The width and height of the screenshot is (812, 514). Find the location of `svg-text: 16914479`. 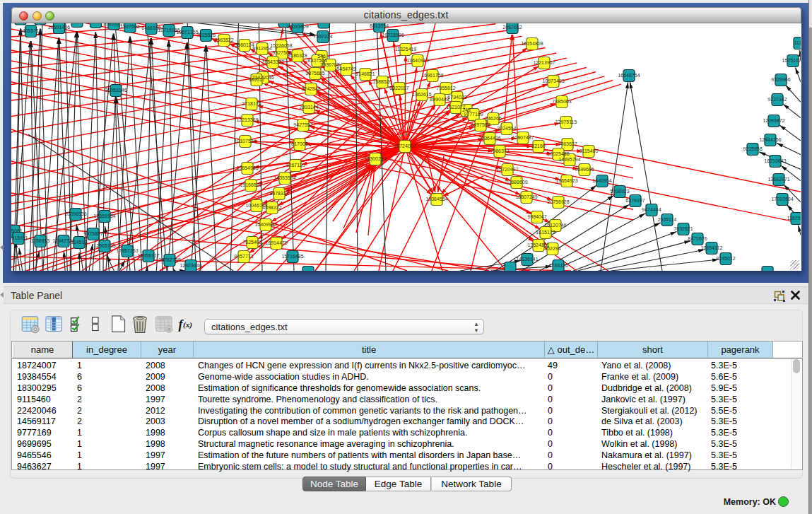

svg-text: 16914479 is located at coordinates (276, 243).